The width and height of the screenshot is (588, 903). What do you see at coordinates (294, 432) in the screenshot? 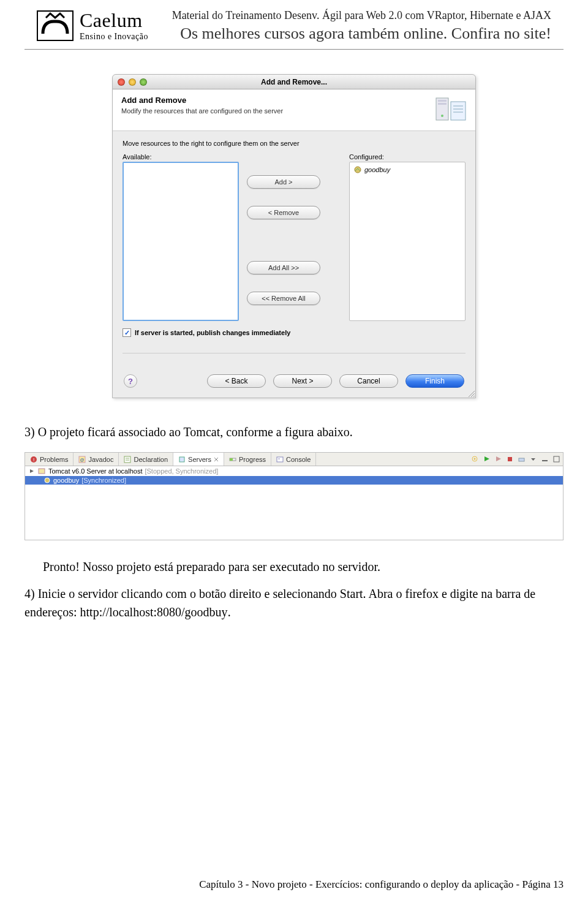
I see `step-3-text: 3) O projeto ficará associado ao Tomcat,…` at bounding box center [294, 432].